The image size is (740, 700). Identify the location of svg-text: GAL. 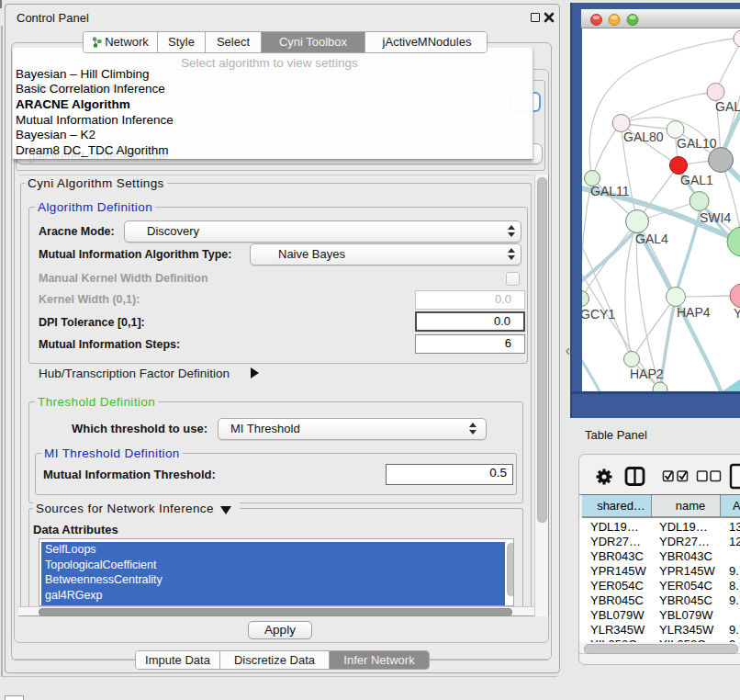
(727, 107).